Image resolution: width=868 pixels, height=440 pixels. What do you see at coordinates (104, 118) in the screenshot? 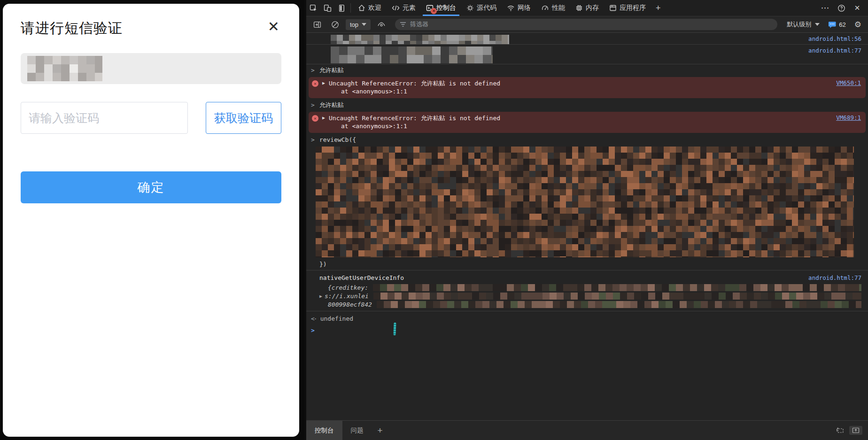
I see `verification-code-input` at bounding box center [104, 118].